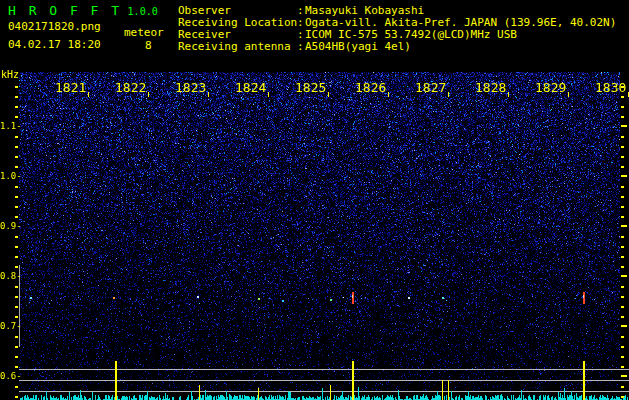 Image resolution: width=629 pixels, height=400 pixels. Describe the element at coordinates (10, 74) in the screenshot. I see `y-axis-unit-label: kHz` at that location.